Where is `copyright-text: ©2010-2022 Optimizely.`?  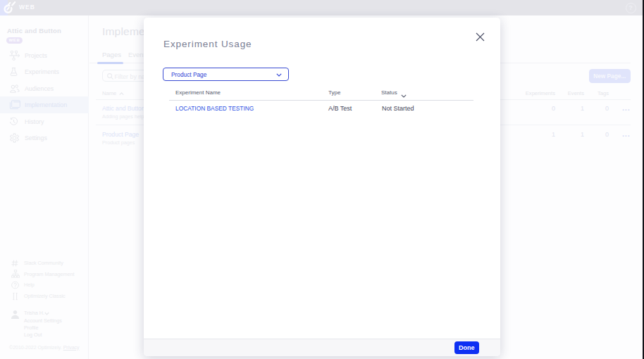
copyright-text: ©2010-2022 Optimizely. is located at coordinates (35, 348).